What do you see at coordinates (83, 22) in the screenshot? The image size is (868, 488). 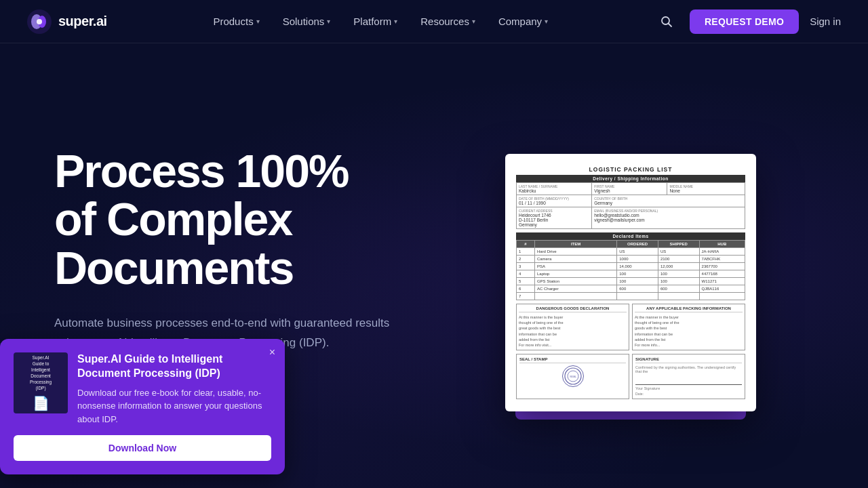 I see `logo-text: super.ai` at bounding box center [83, 22].